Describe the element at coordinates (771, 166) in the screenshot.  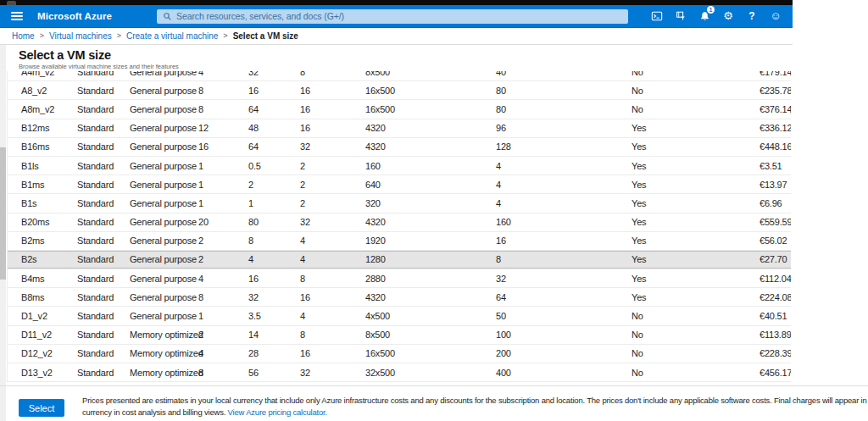
I see `cost-cell: €3.51` at that location.